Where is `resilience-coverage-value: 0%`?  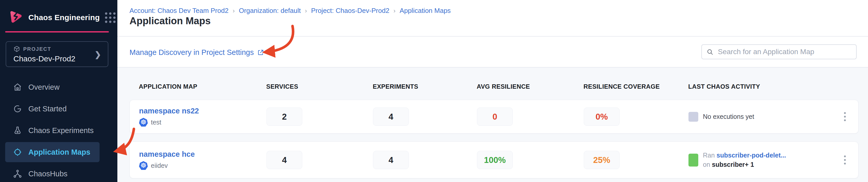 resilience-coverage-value: 0% is located at coordinates (602, 117).